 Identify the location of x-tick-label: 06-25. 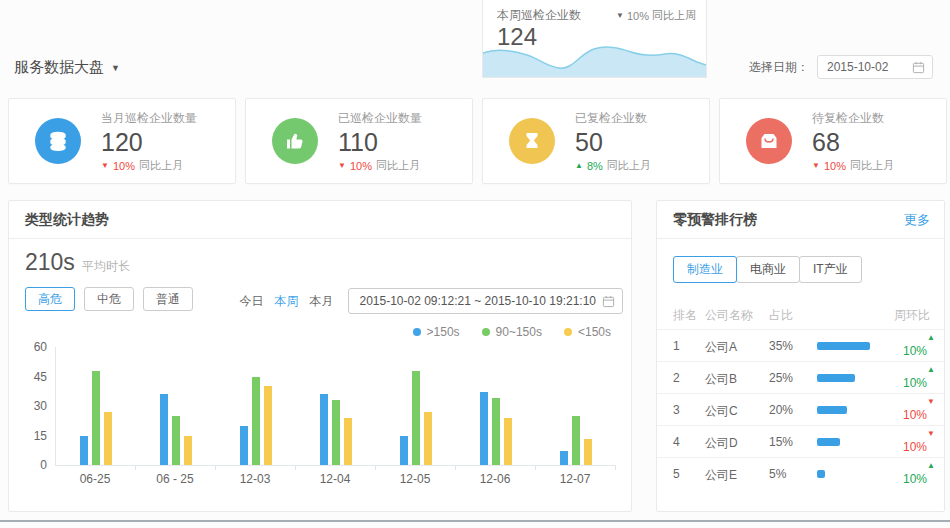
(95, 479).